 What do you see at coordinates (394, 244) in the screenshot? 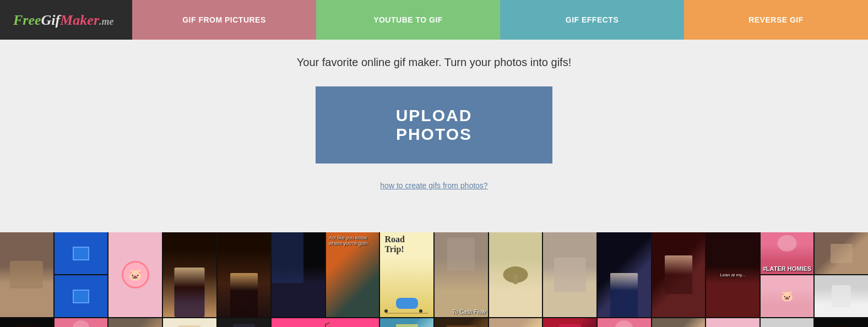
I see `road-trip-label: RoadTrip!` at bounding box center [394, 244].